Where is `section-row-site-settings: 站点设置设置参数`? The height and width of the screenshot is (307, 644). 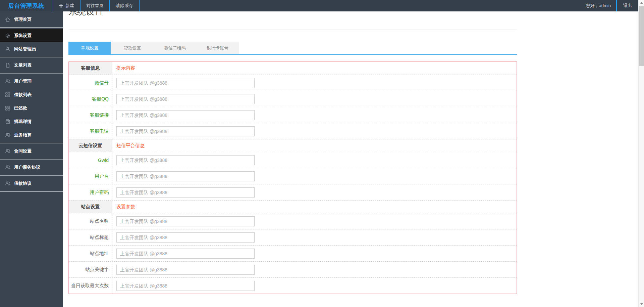
section-row-site-settings: 站点设置设置参数 is located at coordinates (292, 207).